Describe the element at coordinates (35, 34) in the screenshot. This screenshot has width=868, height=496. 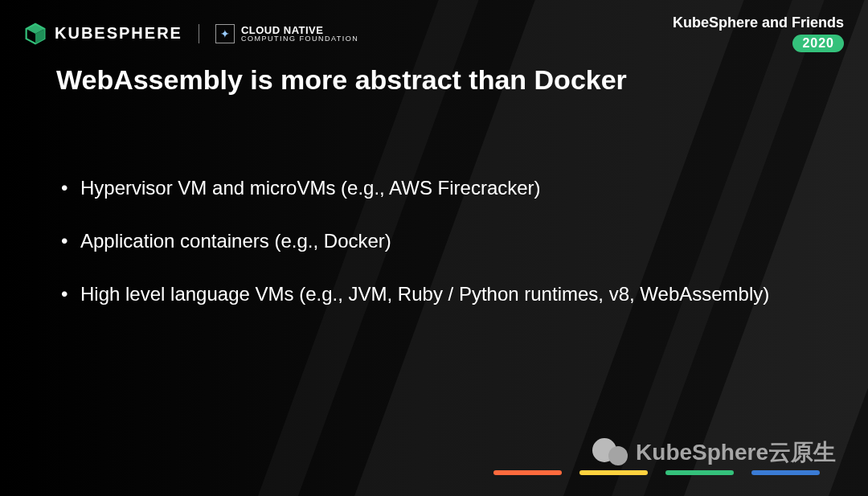
I see `kubesphere-logo-icon` at that location.